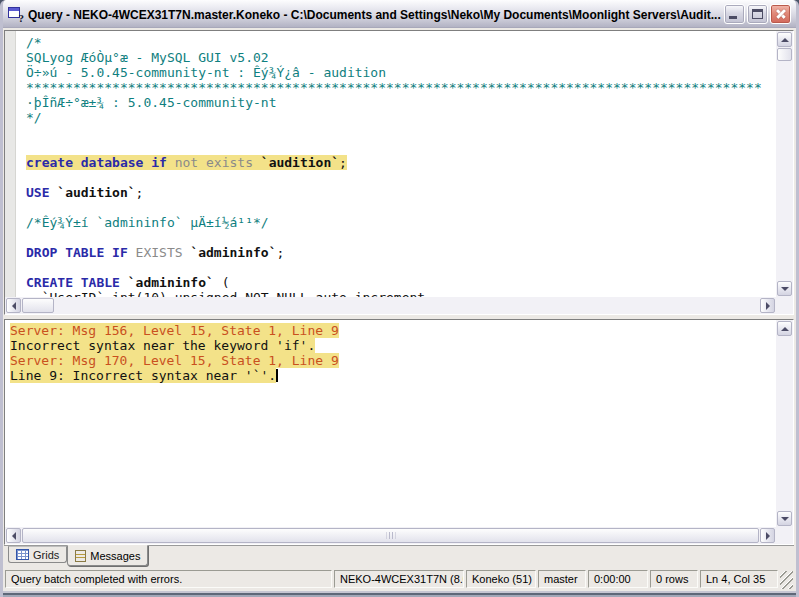 The height and width of the screenshot is (597, 799). What do you see at coordinates (400, 72) in the screenshot?
I see `code-line: Ö÷»ú - 5.0.45-community-nt : Êý¾Ý¿â - au…` at bounding box center [400, 72].